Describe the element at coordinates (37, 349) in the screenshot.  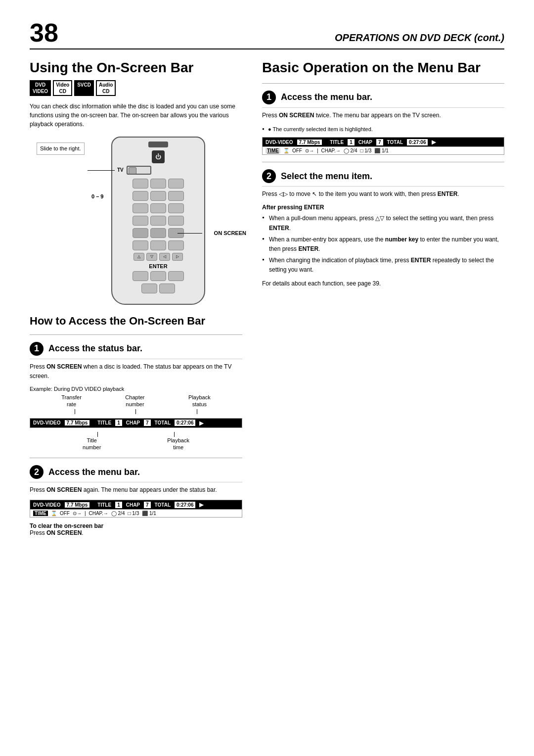
I see `how-to-step1-num: 1` at that location.